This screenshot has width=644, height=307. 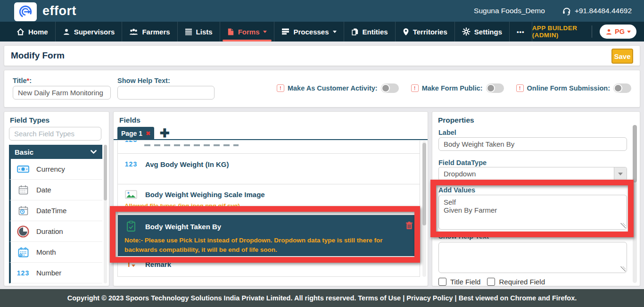 What do you see at coordinates (622, 56) in the screenshot?
I see `save-button: Save` at bounding box center [622, 56].